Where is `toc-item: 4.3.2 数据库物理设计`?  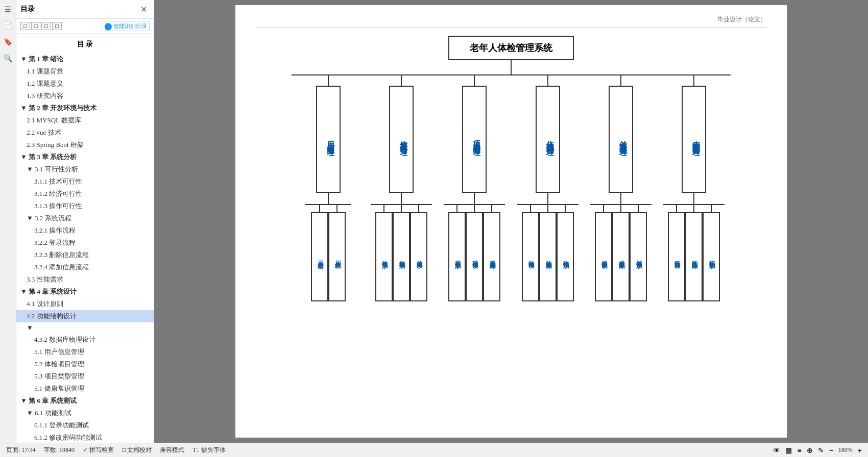
toc-item: 4.3.2 数据库物理设计 is located at coordinates (85, 340).